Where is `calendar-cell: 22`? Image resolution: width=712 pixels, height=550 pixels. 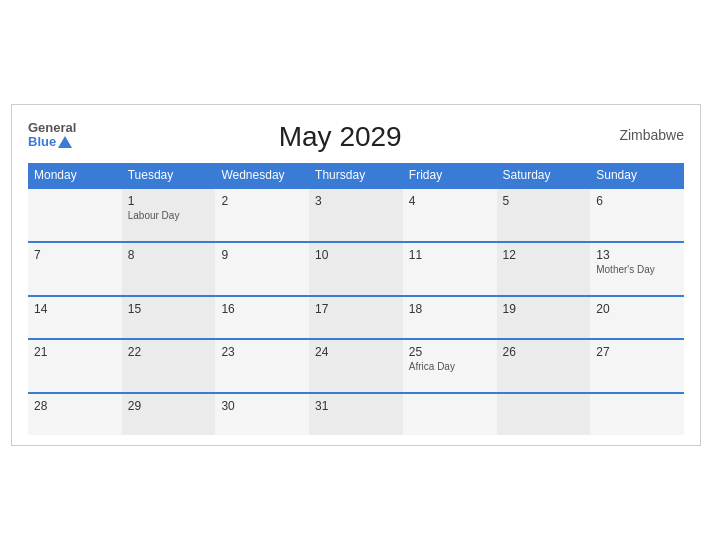
calendar-cell: 22 is located at coordinates (169, 366).